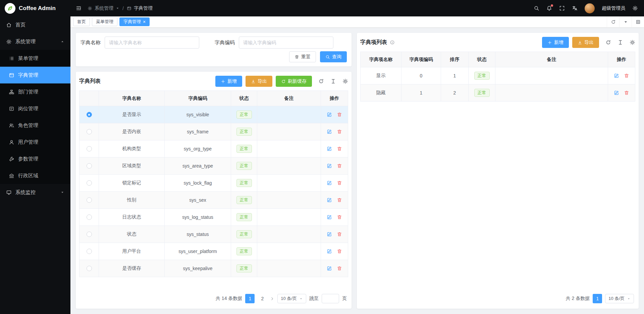 The image size is (644, 314). What do you see at coordinates (381, 76) in the screenshot?
I see `name-cell: 显示` at bounding box center [381, 76].